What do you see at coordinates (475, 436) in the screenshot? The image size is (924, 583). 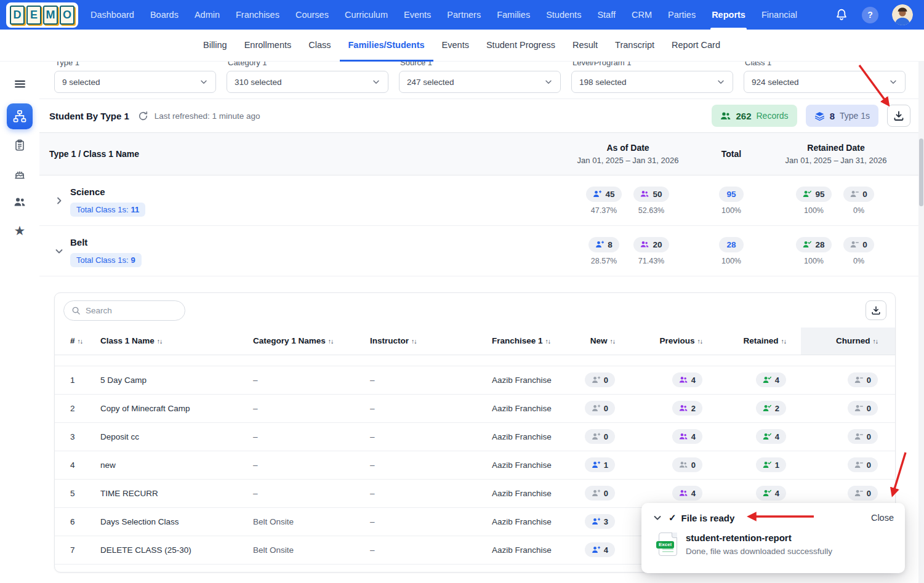 I see `table-row: 3 Deposit cc – – Aazib Franchise 0 4 4 0` at bounding box center [475, 436].